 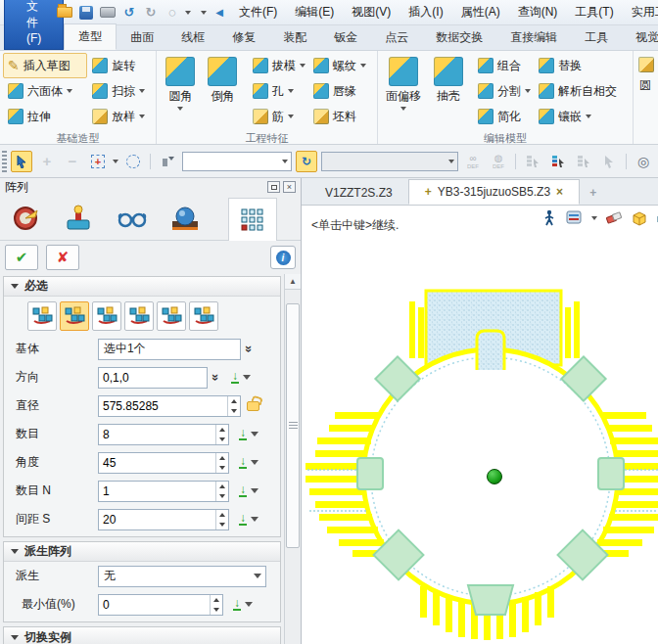 What do you see at coordinates (558, 161) in the screenshot?
I see `pick-from-list-icon` at bounding box center [558, 161].